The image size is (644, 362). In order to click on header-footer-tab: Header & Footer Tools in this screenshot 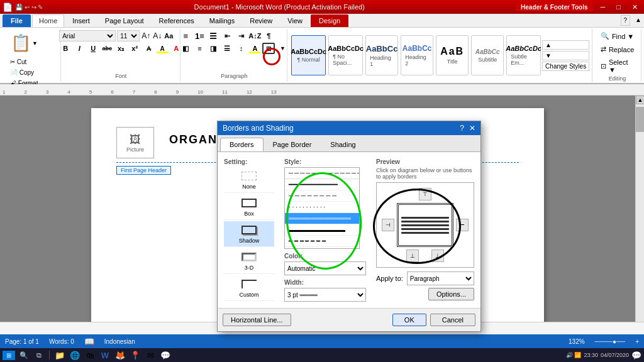, I will do `click(555, 8)`.